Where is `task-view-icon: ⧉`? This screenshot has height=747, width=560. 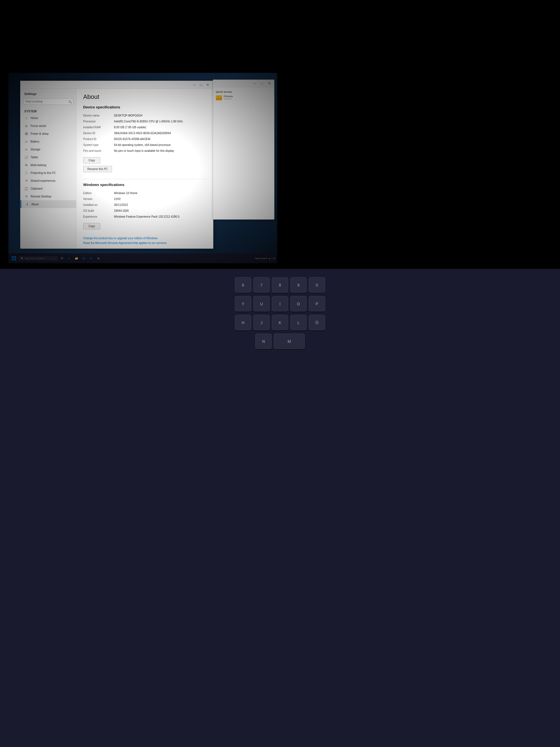
task-view-icon: ⧉ is located at coordinates (62, 258).